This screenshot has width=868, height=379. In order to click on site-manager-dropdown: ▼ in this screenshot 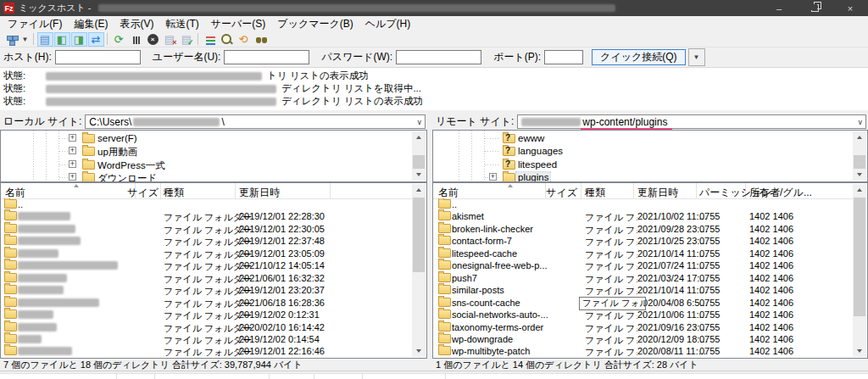, I will do `click(25, 39)`.